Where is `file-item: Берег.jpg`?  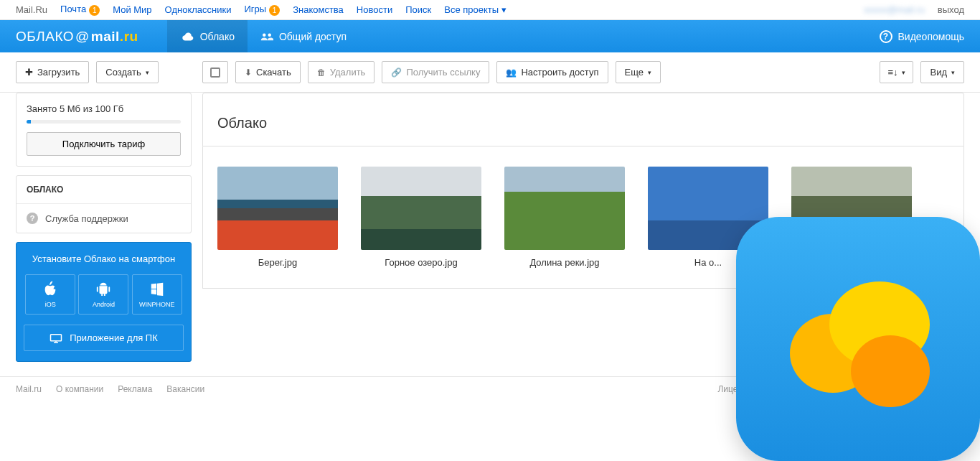
file-item: Берег.jpg is located at coordinates (278, 217).